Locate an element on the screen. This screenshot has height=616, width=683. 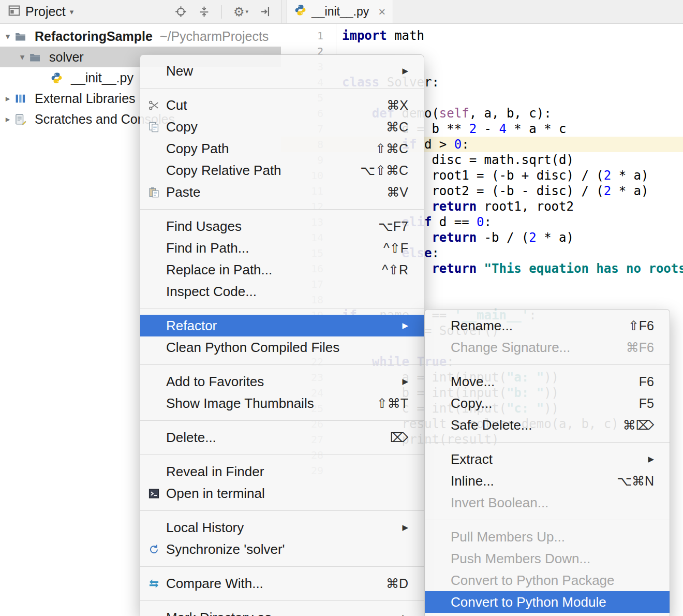
menu-shortcut: F5 is located at coordinates (647, 404).